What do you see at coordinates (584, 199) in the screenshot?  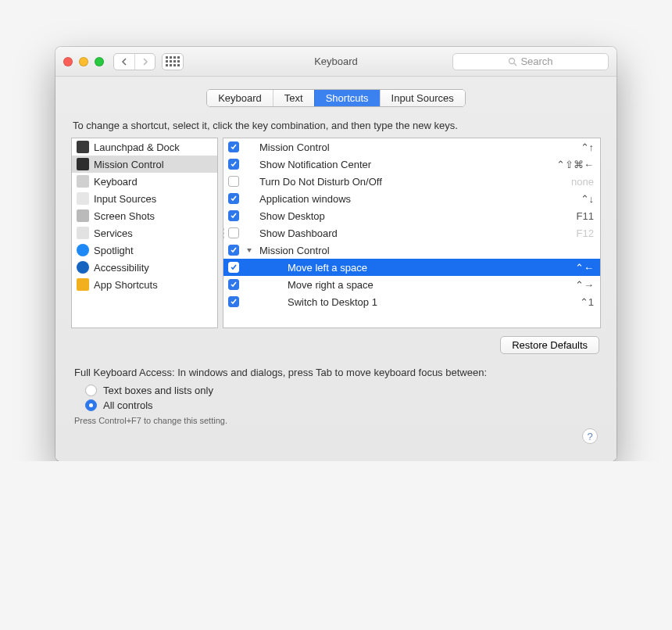 I see `shortcut-key: ⌃↓` at bounding box center [584, 199].